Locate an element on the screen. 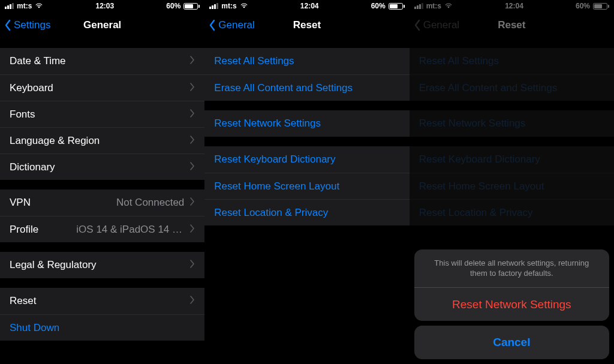 The image size is (614, 364). group-legal: Legal & Regulatory is located at coordinates (102, 265).